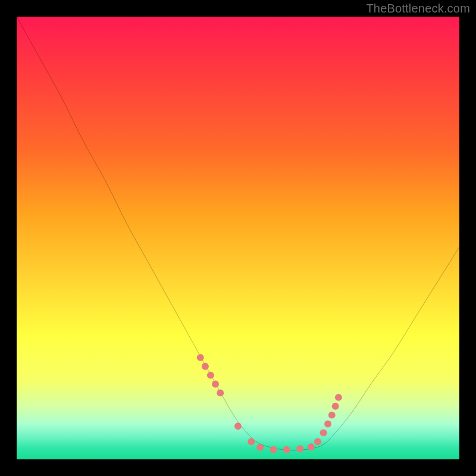 The width and height of the screenshot is (476, 476). What do you see at coordinates (418, 8) in the screenshot?
I see `watermark-text: TheBottleneck.com` at bounding box center [418, 8].